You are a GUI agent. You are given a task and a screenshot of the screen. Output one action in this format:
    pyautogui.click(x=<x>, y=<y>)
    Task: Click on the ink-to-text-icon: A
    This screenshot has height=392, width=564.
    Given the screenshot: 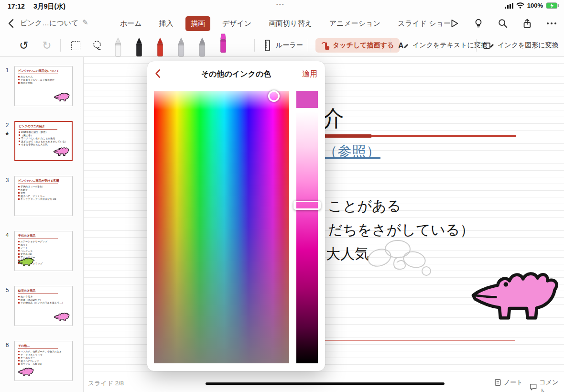 What is the action you would take?
    pyautogui.click(x=403, y=45)
    